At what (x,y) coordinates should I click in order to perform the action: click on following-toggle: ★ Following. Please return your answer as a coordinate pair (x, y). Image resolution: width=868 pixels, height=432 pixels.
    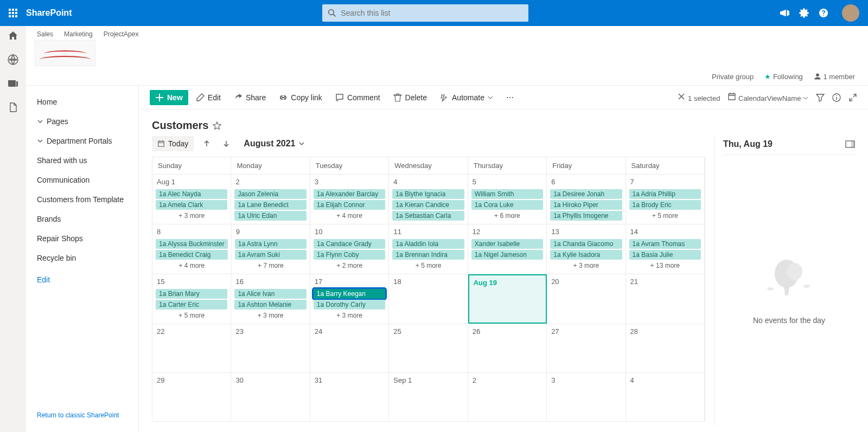
    Looking at the image, I should click on (783, 77).